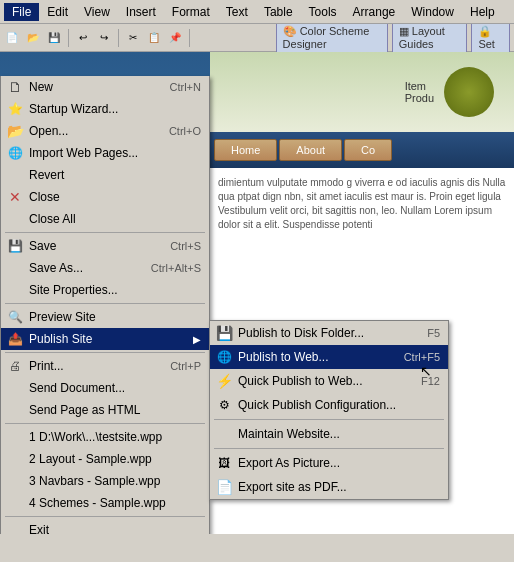 The height and width of the screenshot is (562, 514). What do you see at coordinates (97, 12) in the screenshot?
I see `menu-view: View` at bounding box center [97, 12].